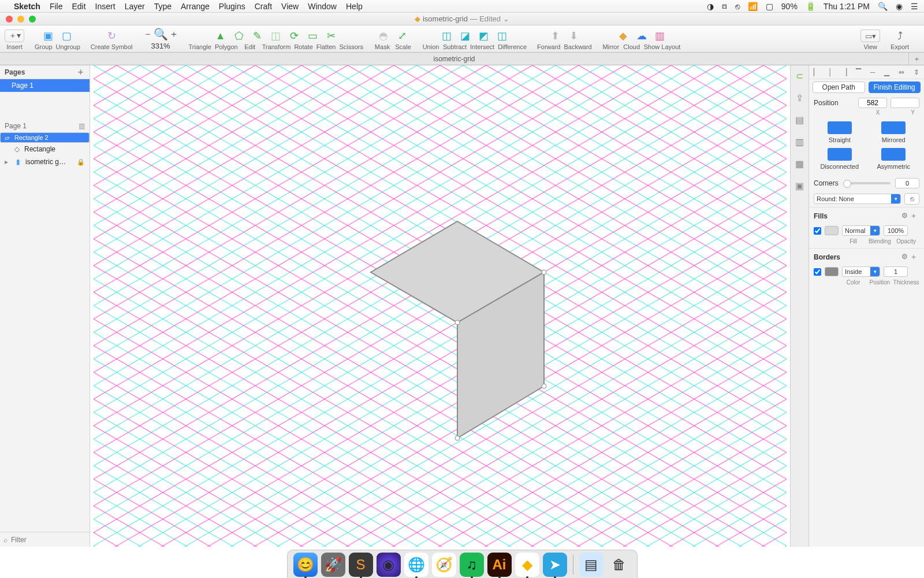  I want to click on view-button: ▭▾ View, so click(870, 39).